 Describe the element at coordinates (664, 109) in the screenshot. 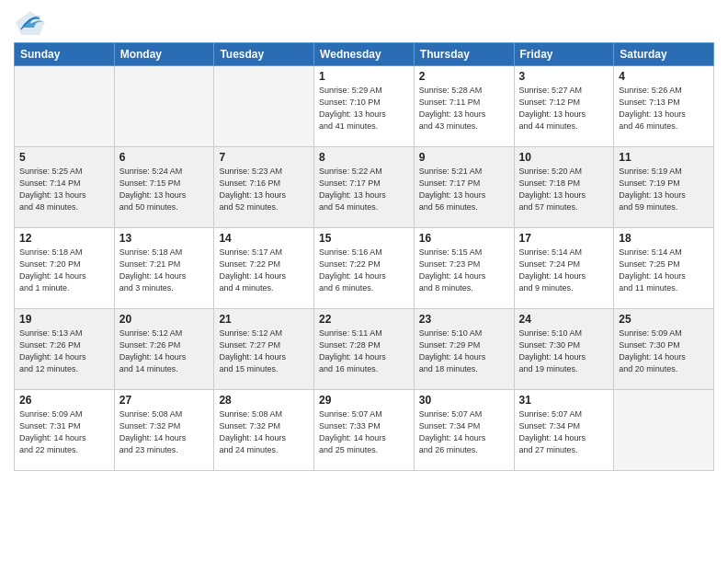

I see `day-info: Sunrise: 5:26 AM Sunset: 7:13 PM Dayligh…` at that location.